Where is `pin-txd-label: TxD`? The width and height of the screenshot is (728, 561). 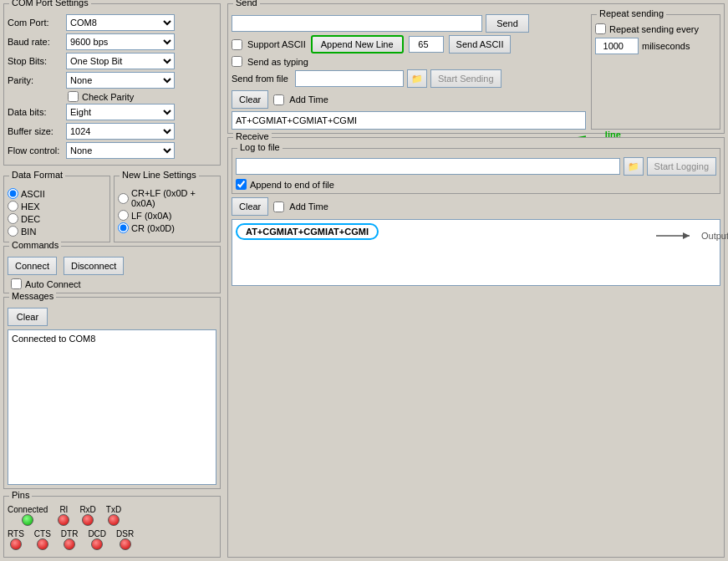 pin-txd-label: TxD is located at coordinates (114, 510).